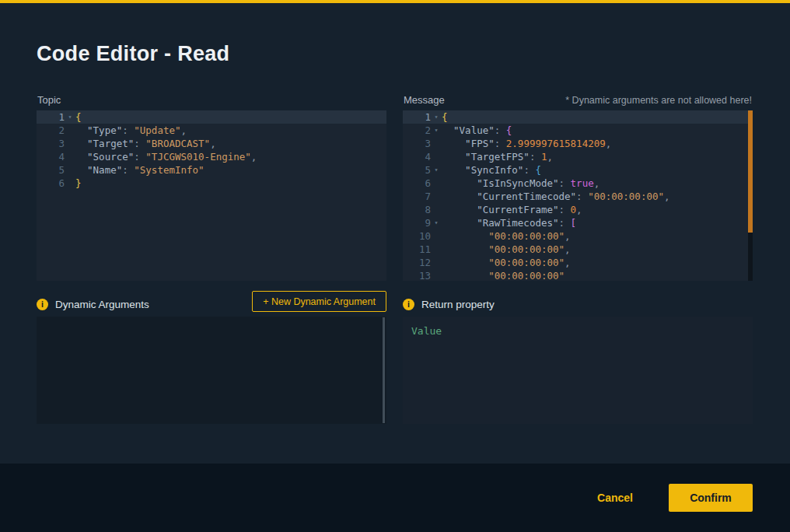 The height and width of the screenshot is (532, 790). What do you see at coordinates (597, 157) in the screenshot?
I see `code-text: "TargetFPS": 1,` at bounding box center [597, 157].